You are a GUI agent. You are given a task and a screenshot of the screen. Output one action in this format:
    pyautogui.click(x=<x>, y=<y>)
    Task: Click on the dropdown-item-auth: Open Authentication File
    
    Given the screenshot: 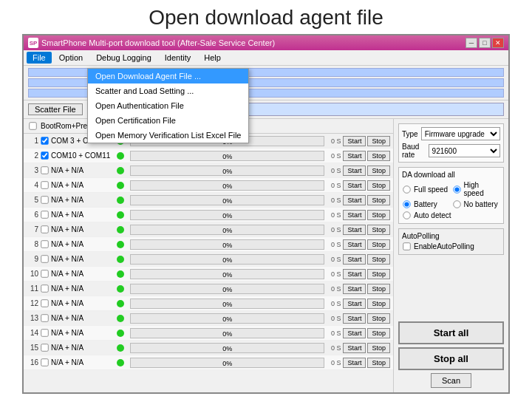 What is the action you would take?
    pyautogui.click(x=168, y=106)
    